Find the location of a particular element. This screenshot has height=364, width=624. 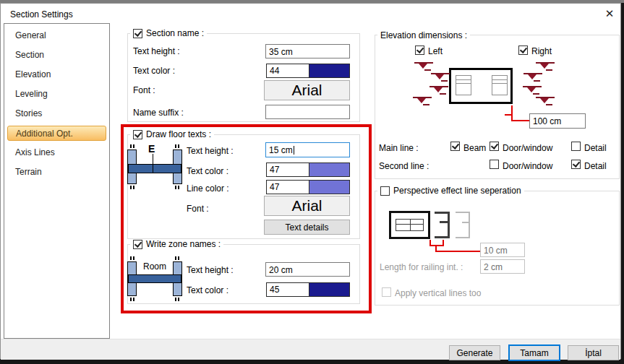

apply-vertical-lines-checkbox is located at coordinates (386, 292).